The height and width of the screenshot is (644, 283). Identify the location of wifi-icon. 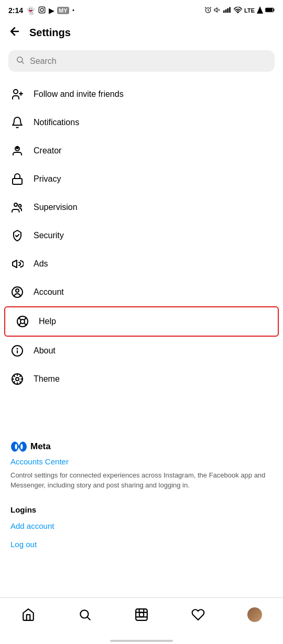
(238, 10).